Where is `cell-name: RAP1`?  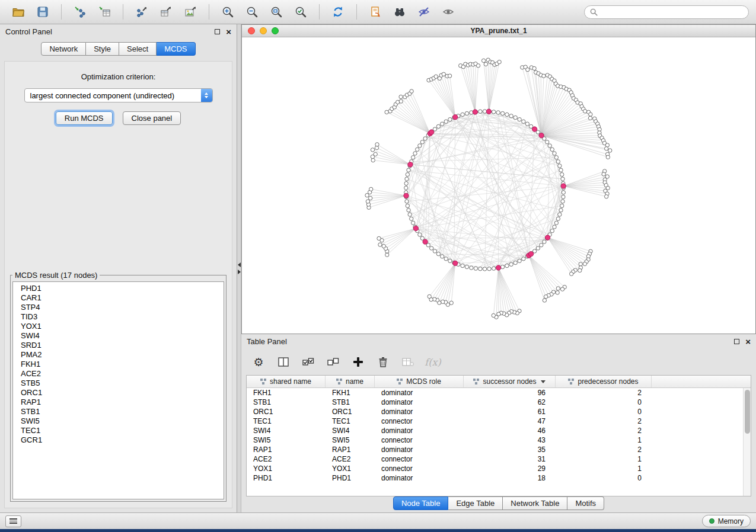 cell-name: RAP1 is located at coordinates (350, 450).